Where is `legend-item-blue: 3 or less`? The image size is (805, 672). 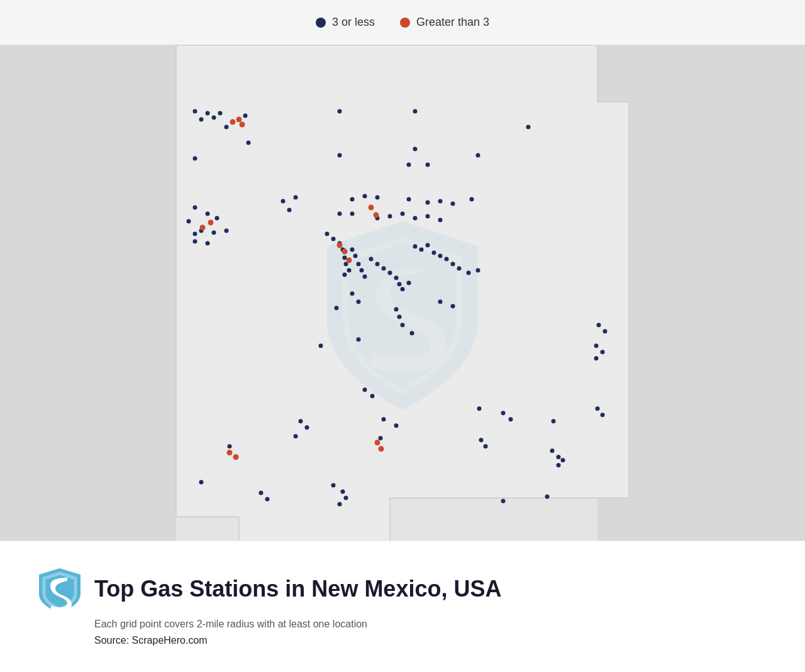
legend-item-blue: 3 or less is located at coordinates (345, 23).